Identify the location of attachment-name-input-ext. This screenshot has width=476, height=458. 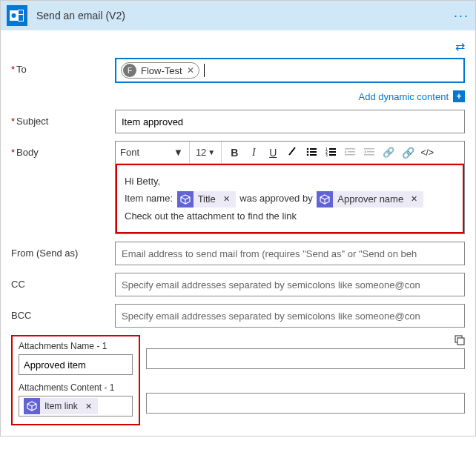
(305, 359).